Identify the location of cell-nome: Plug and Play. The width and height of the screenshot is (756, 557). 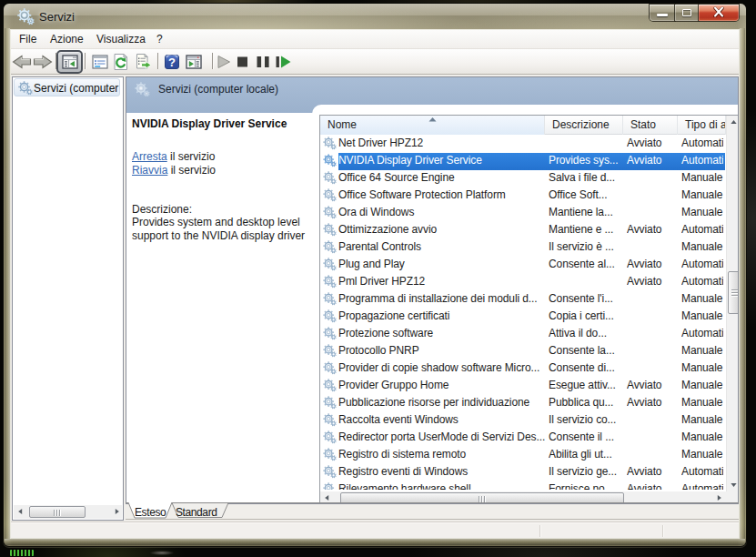
(443, 264).